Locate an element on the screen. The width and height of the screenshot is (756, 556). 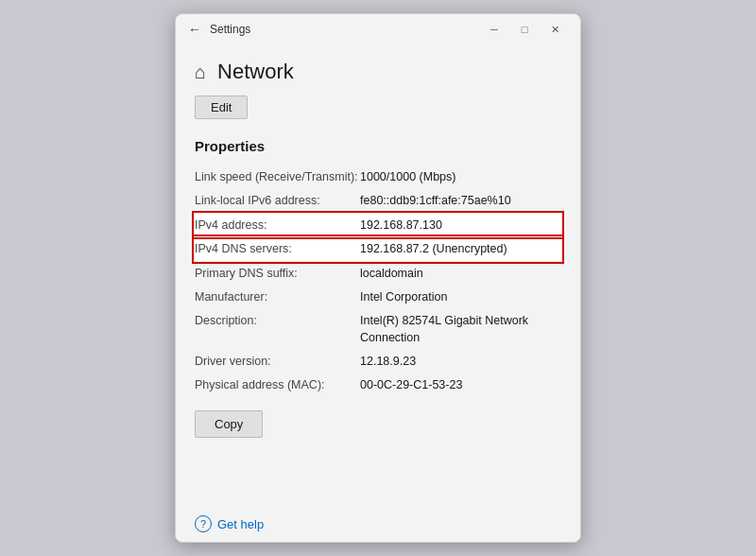
property-label: Primary DNS suffix: is located at coordinates (278, 274).